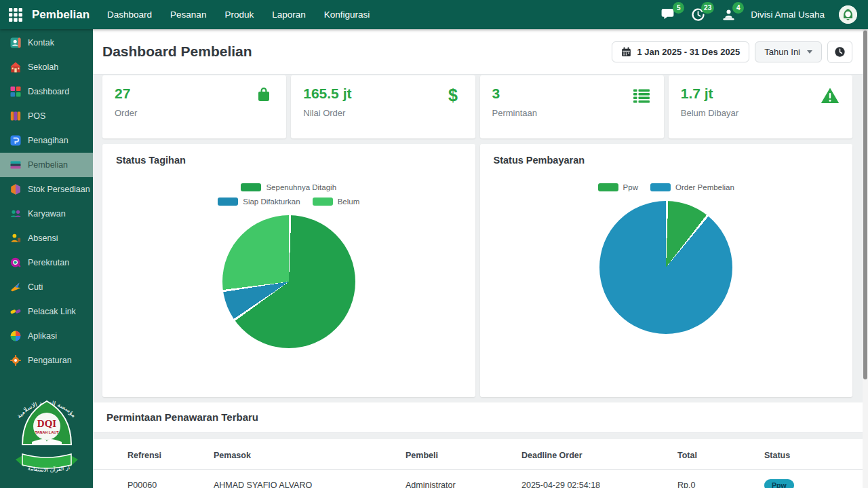  What do you see at coordinates (289, 160) in the screenshot?
I see `chart-title: Status Tagihan` at bounding box center [289, 160].